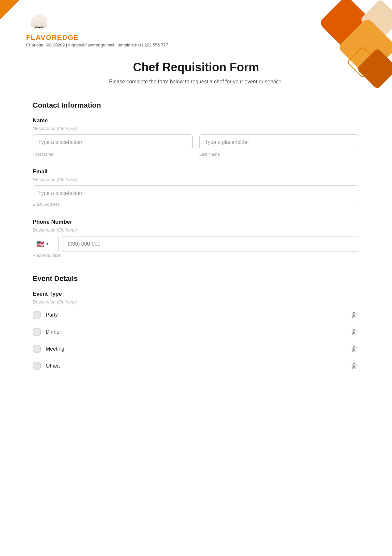 The width and height of the screenshot is (392, 556). What do you see at coordinates (48, 349) in the screenshot?
I see `radio-left-meeting: Meeting` at bounding box center [48, 349].